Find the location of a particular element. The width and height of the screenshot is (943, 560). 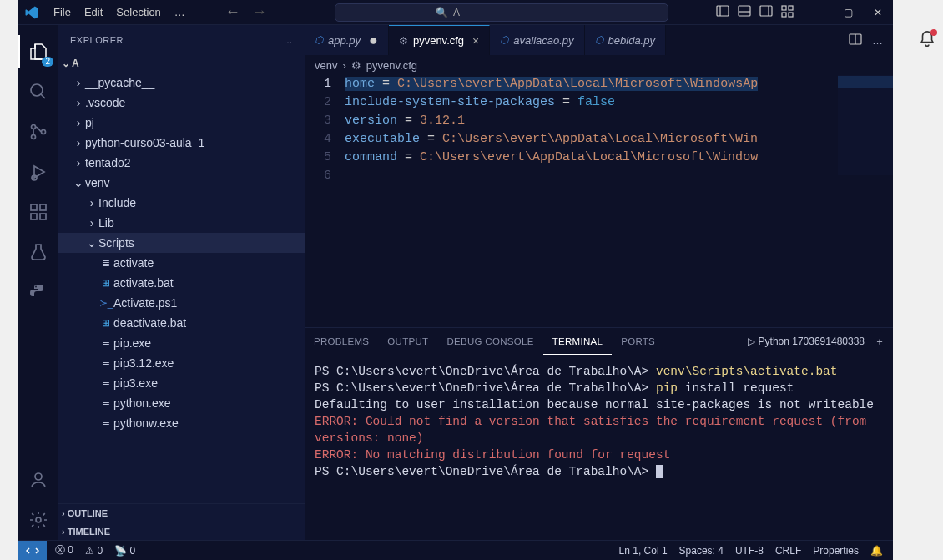

file-deactivate-bat: ⊞deactivate.bat is located at coordinates (182, 323).